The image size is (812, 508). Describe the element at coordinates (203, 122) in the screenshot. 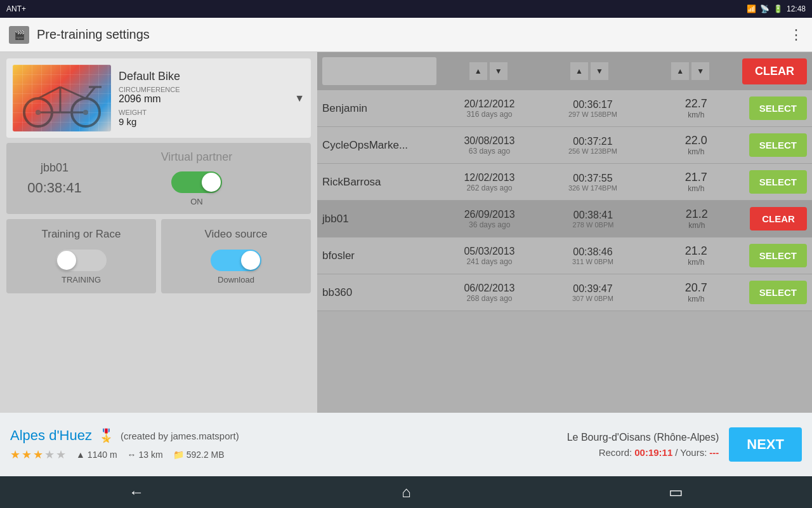

I see `weight-value: 9 kg` at that location.